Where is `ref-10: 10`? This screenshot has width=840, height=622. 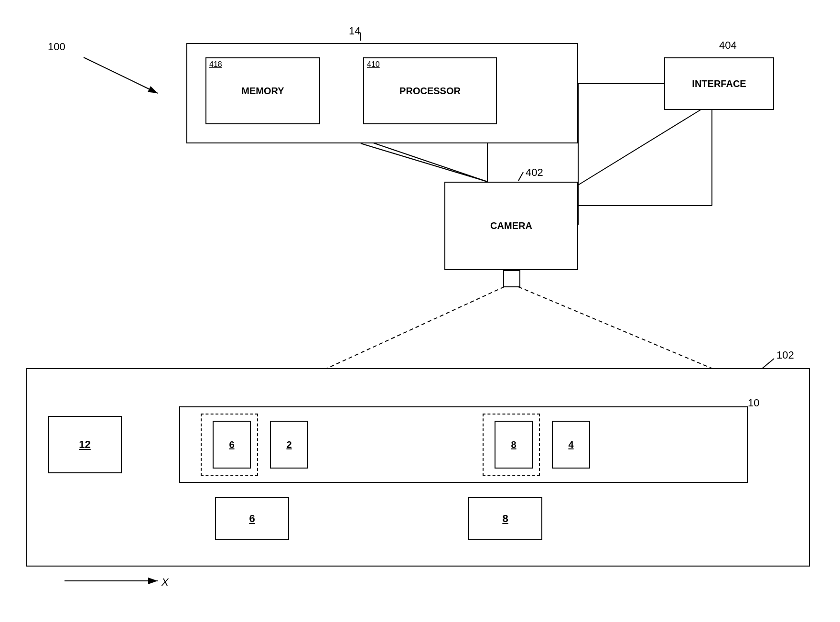
ref-10: 10 is located at coordinates (754, 403).